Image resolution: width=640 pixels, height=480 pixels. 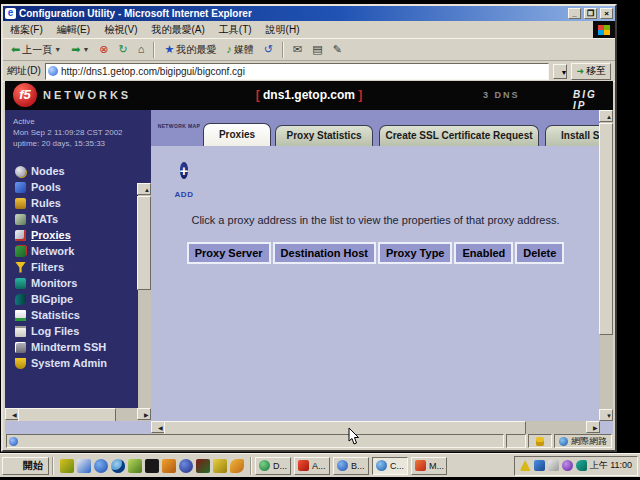 What do you see at coordinates (82, 132) in the screenshot?
I see `system-status: Active Mon Sep 2 11:09:28 CST 2002 uptim…` at bounding box center [82, 132].